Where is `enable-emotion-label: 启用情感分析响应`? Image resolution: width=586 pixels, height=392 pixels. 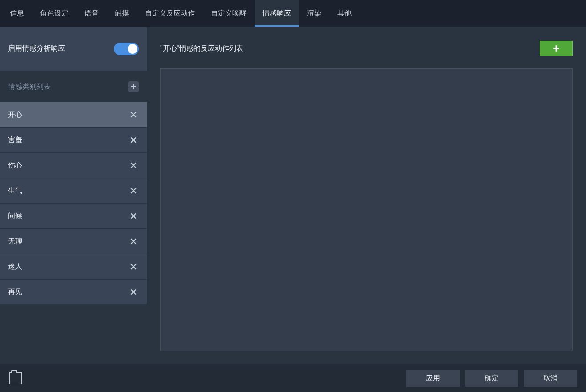 enable-emotion-label: 启用情感分析响应 is located at coordinates (36, 49).